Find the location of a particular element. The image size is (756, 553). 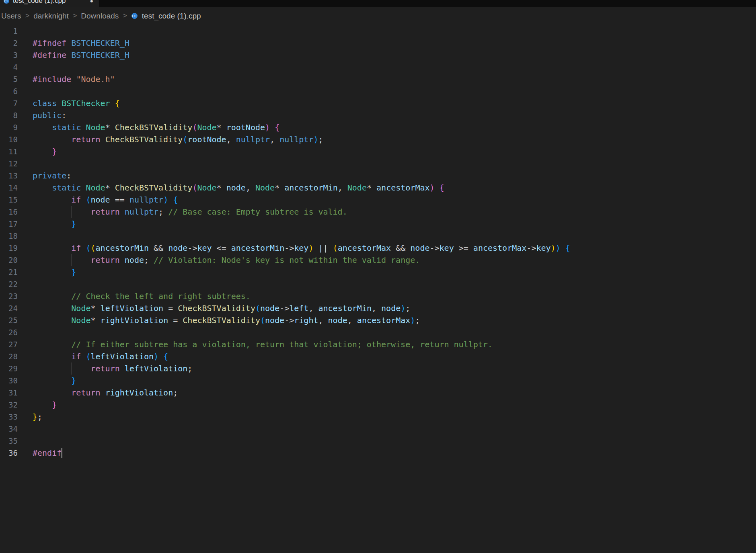

code-line: 12 is located at coordinates (378, 164).